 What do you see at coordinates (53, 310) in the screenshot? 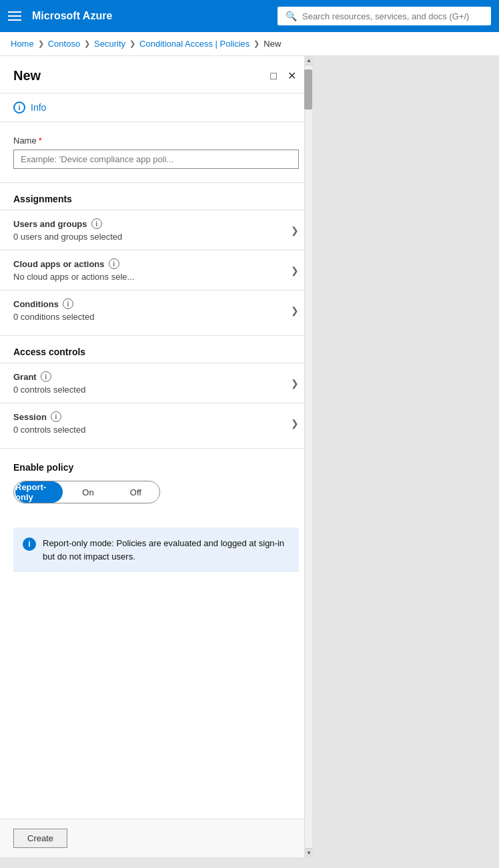
I see `conditions-left: Conditions i 0 conditions selected` at bounding box center [53, 310].